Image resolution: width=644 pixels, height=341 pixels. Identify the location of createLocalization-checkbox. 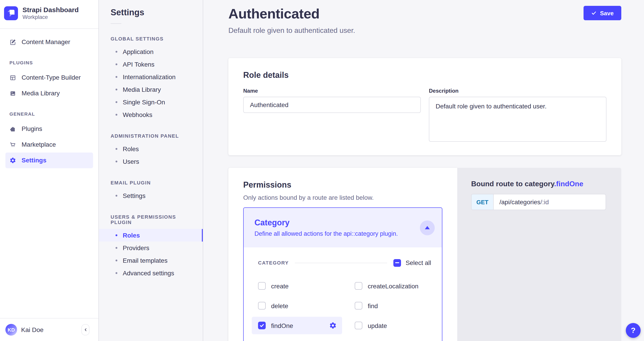
(358, 286).